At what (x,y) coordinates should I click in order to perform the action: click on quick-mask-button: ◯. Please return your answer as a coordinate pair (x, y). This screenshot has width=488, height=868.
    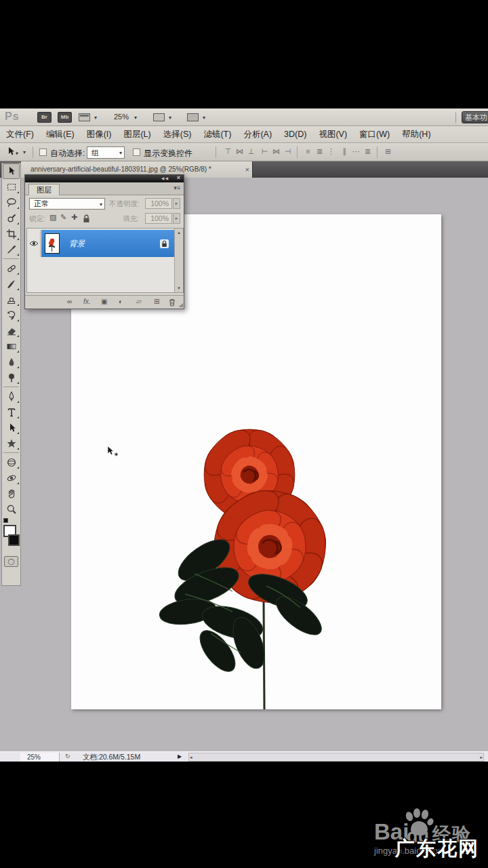
    Looking at the image, I should click on (11, 561).